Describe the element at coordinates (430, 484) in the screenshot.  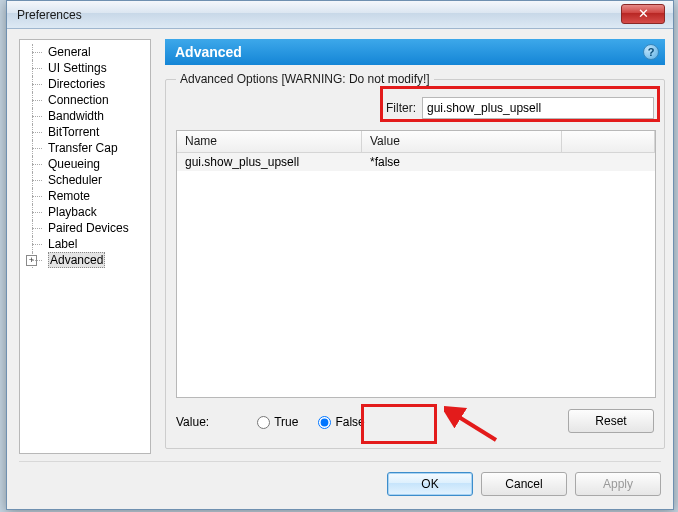
I see `ok-button: OK` at that location.